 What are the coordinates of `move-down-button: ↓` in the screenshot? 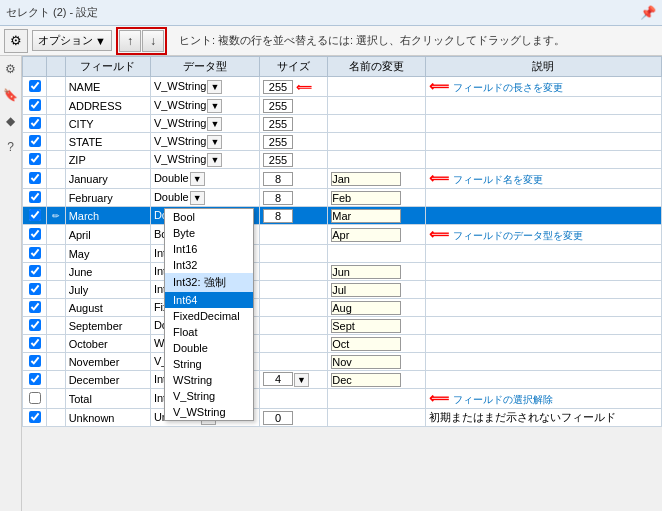 It's located at (153, 41).